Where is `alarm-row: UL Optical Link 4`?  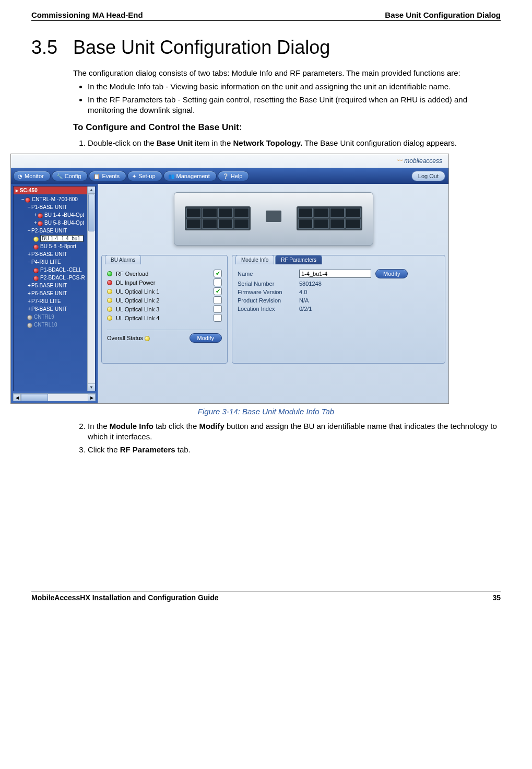
alarm-row: UL Optical Link 4 is located at coordinates (164, 318).